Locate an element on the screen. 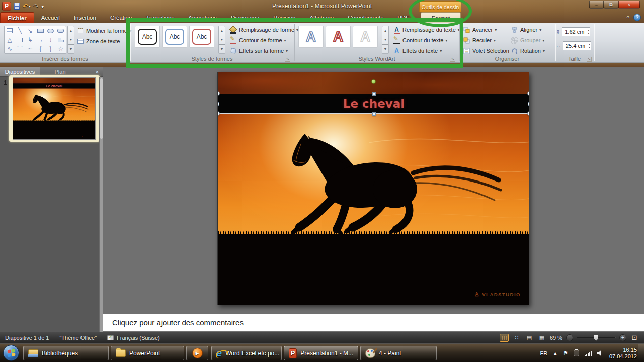 The height and width of the screenshot is (362, 644). elbow-arrow-connector-icon: ↳ is located at coordinates (30, 40).